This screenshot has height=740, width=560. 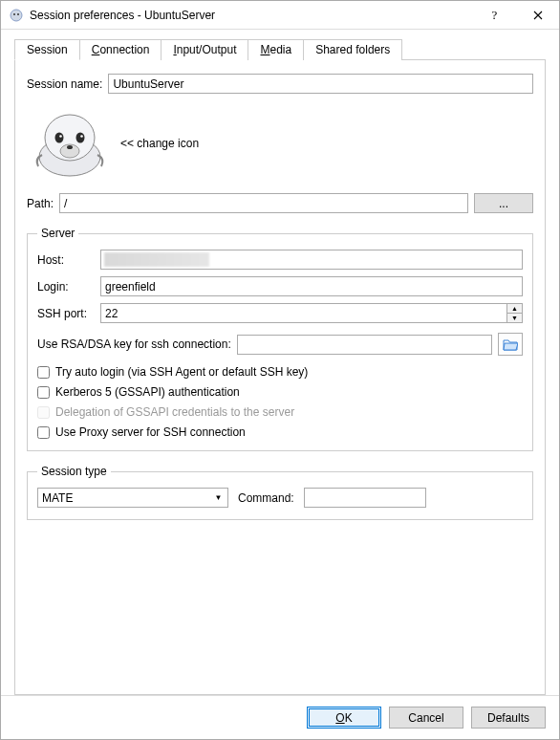 I want to click on tab-connection: Connection, so click(x=120, y=50).